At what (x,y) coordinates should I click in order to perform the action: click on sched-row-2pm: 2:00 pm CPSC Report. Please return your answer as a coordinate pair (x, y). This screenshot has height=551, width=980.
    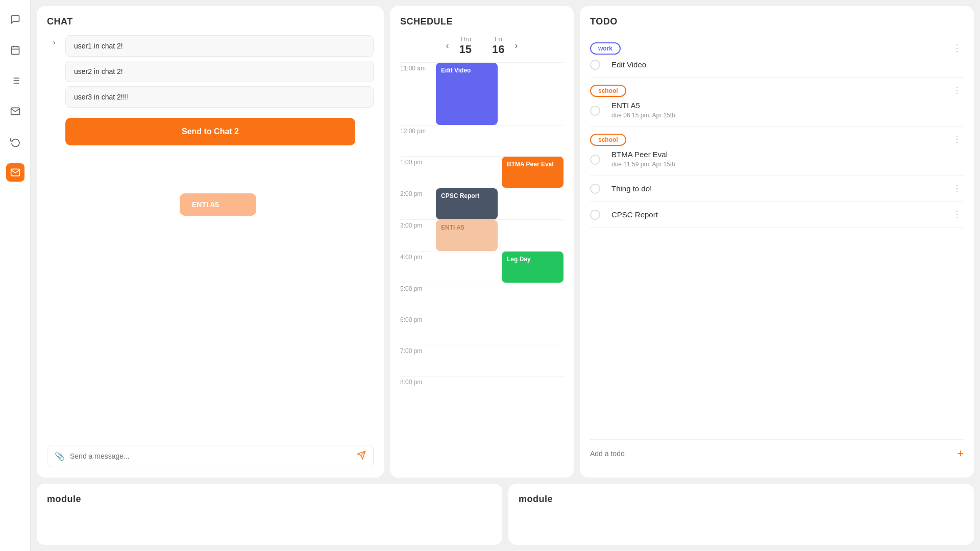
    Looking at the image, I should click on (482, 204).